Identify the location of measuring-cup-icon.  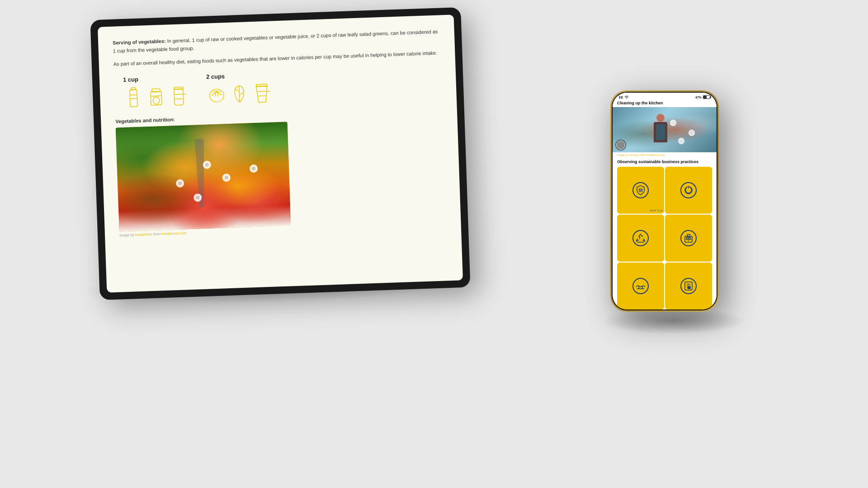
(179, 96).